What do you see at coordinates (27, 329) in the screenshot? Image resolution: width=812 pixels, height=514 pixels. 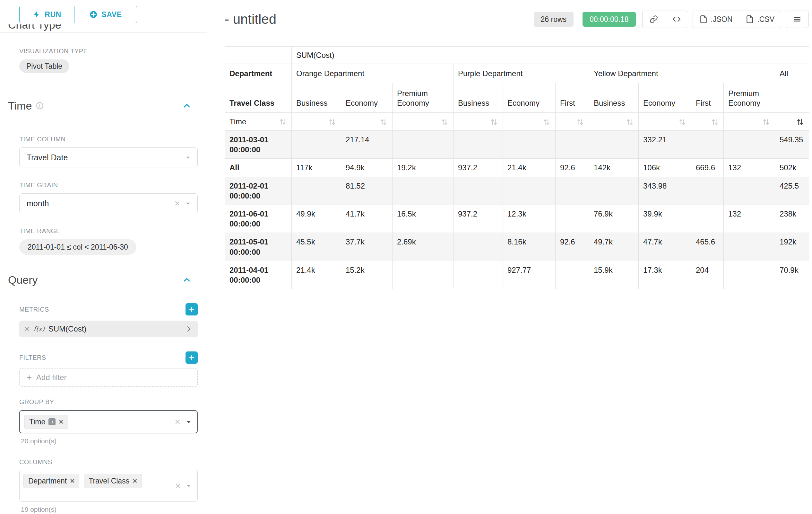 I see `remove-metric-icon: ×` at bounding box center [27, 329].